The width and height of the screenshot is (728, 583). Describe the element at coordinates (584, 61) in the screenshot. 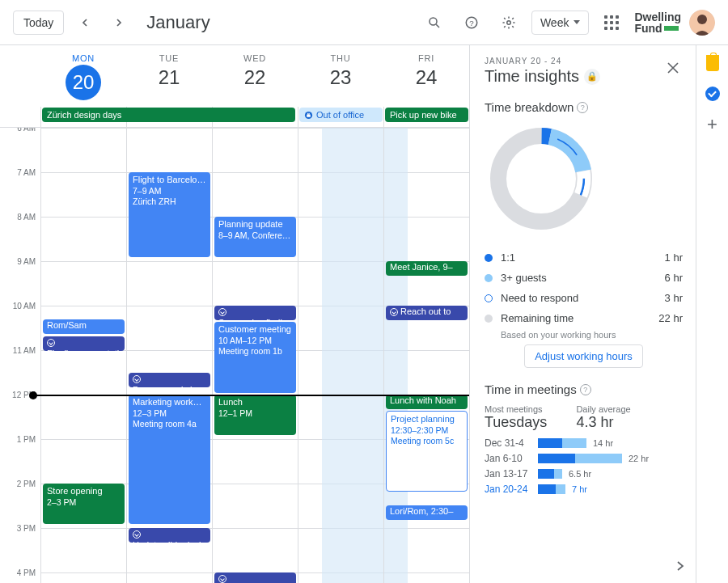

I see `insights-date-range: JANUARY 20 - 24` at that location.